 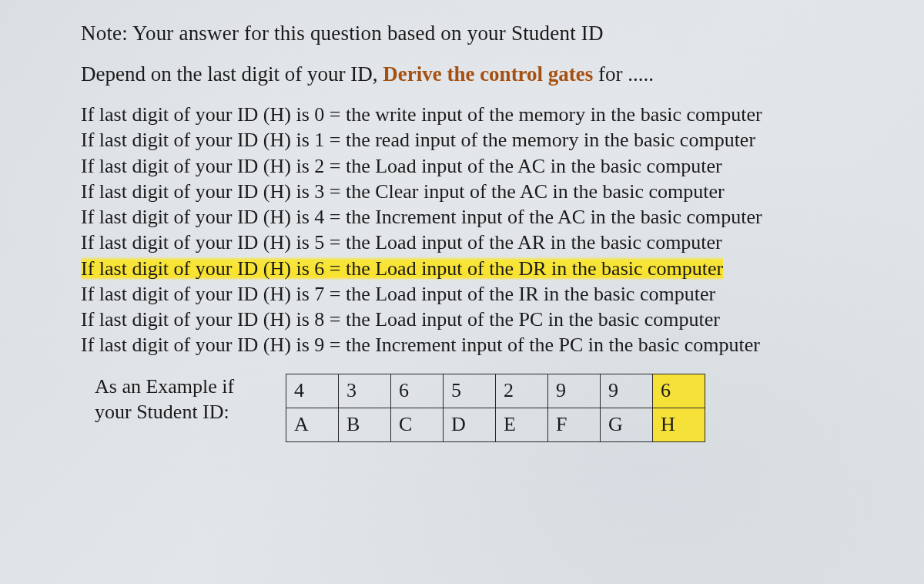 What do you see at coordinates (679, 391) in the screenshot?
I see `cell-digit-7: 6` at bounding box center [679, 391].